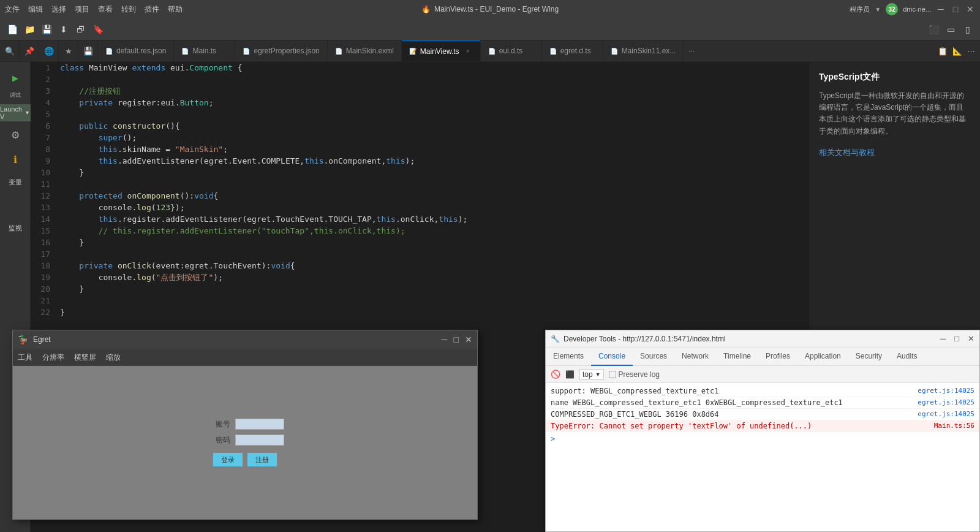 The height and width of the screenshot is (532, 980). I want to click on devtools-tab-audits: Audits, so click(907, 357).